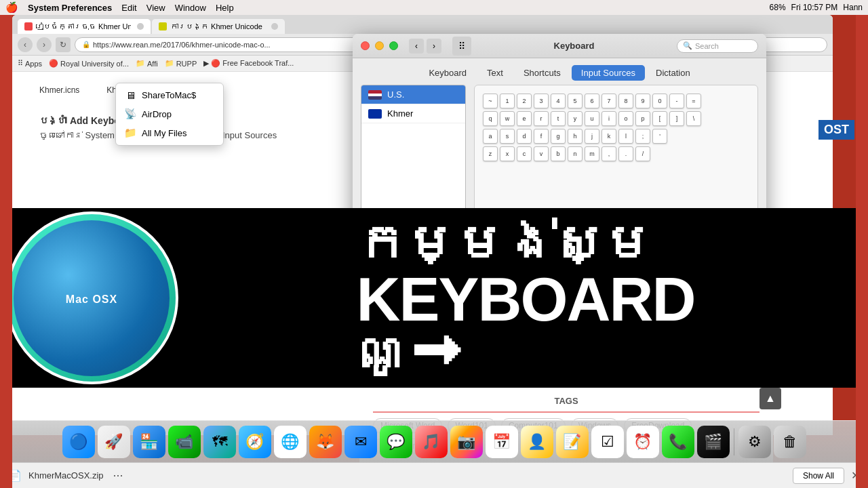 Image resolution: width=868 pixels, height=488 pixels. I want to click on dock-facetime: 📹, so click(184, 442).